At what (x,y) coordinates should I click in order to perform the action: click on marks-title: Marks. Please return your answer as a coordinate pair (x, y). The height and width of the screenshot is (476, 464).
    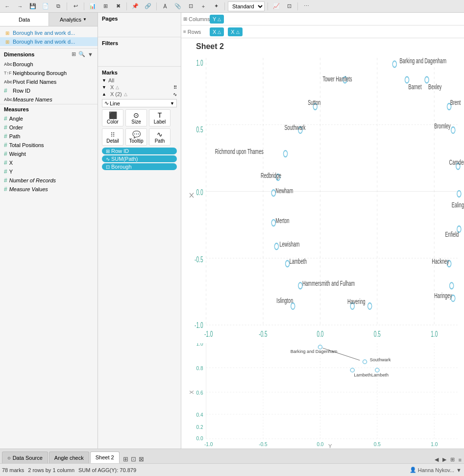
    Looking at the image, I should click on (139, 73).